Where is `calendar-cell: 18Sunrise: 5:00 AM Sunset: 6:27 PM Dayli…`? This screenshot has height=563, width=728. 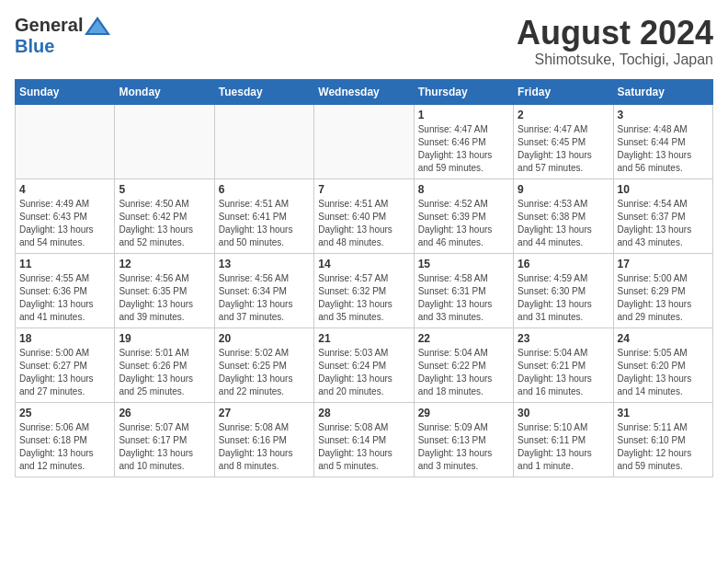
calendar-cell: 18Sunrise: 5:00 AM Sunset: 6:27 PM Dayli… is located at coordinates (65, 364).